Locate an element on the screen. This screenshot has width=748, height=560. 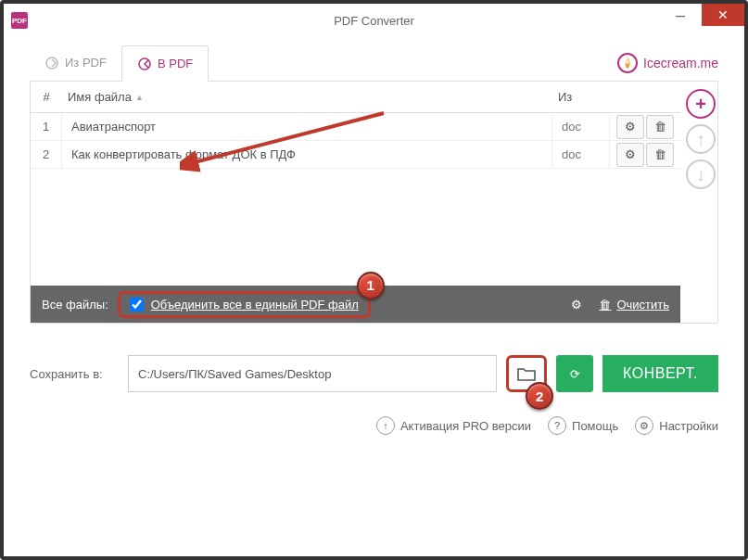
annotation-badge-2: 2 is located at coordinates (539, 396).